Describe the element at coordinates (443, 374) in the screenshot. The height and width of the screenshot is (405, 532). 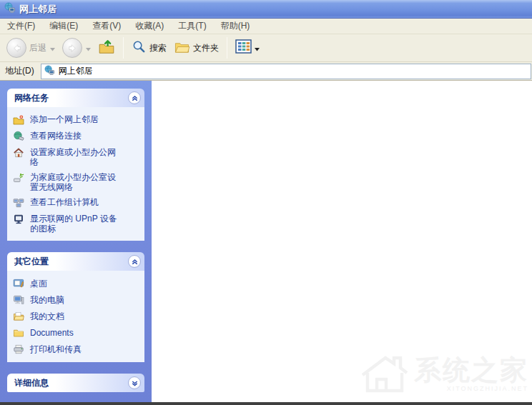
I see `watermark: 系统之家 XITONGZHIJIA.NET` at that location.